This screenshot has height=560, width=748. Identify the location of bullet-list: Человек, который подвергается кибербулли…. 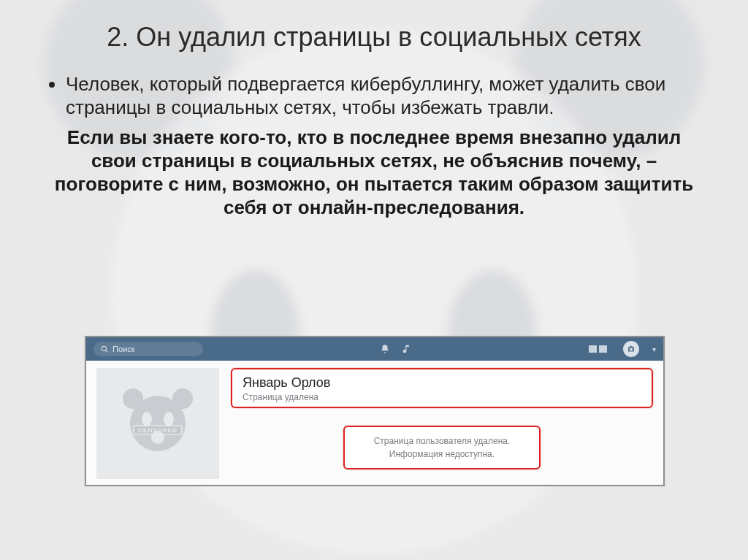
(374, 96).